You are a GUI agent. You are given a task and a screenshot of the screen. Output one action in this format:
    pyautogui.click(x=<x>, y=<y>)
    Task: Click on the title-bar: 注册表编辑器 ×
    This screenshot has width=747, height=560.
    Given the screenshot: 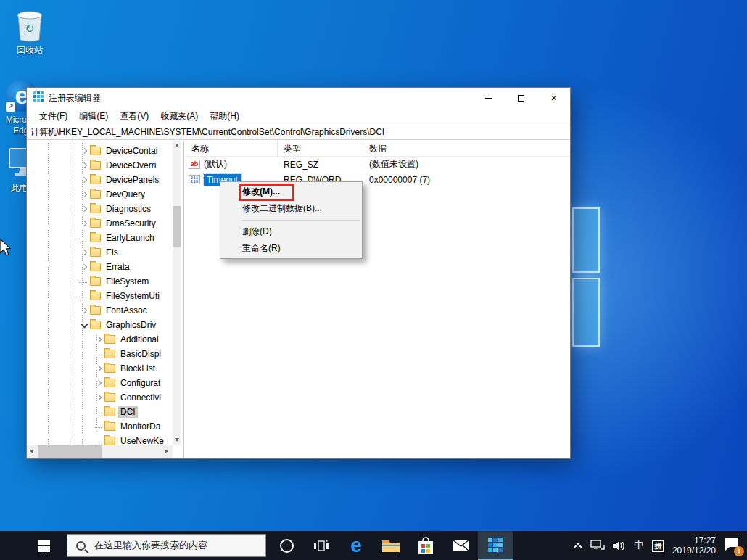 What is the action you would take?
    pyautogui.click(x=299, y=98)
    